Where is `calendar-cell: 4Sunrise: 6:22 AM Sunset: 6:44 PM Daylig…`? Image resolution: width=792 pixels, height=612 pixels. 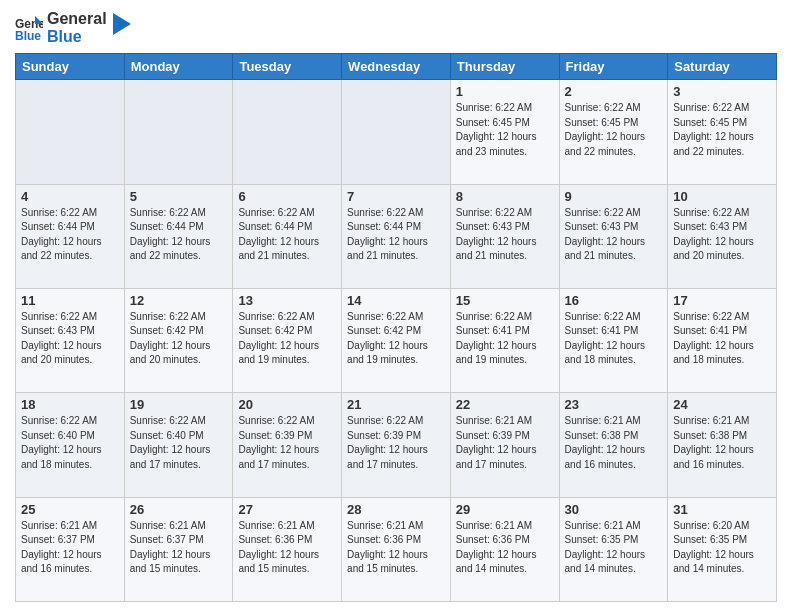 calendar-cell: 4Sunrise: 6:22 AM Sunset: 6:44 PM Daylig… is located at coordinates (70, 236).